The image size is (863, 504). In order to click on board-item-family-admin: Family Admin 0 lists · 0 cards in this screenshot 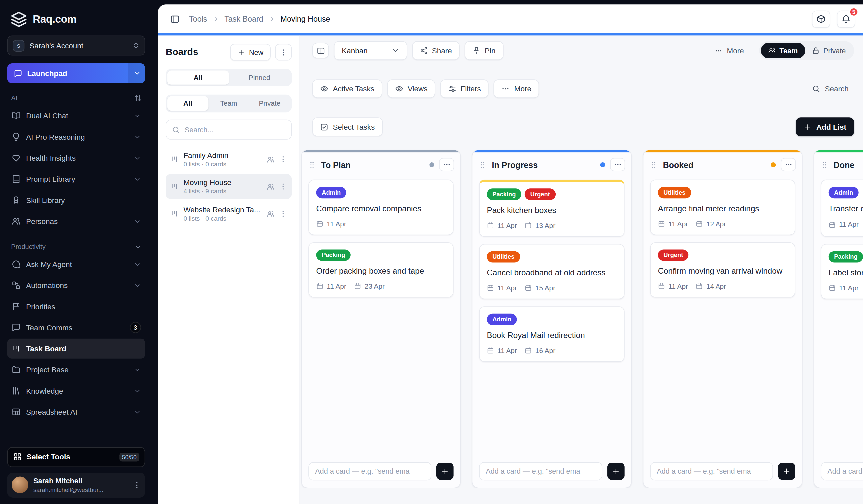, I will do `click(229, 159)`.